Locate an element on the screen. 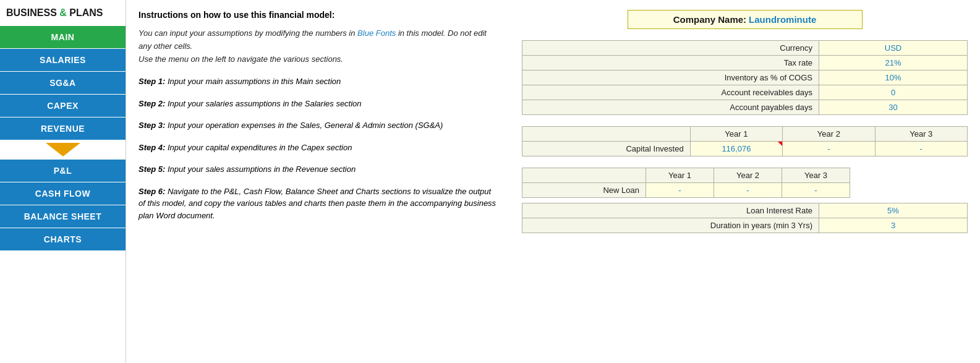 The image size is (980, 363). step1-text: Input your main assumptions in this Main… is located at coordinates (254, 82).